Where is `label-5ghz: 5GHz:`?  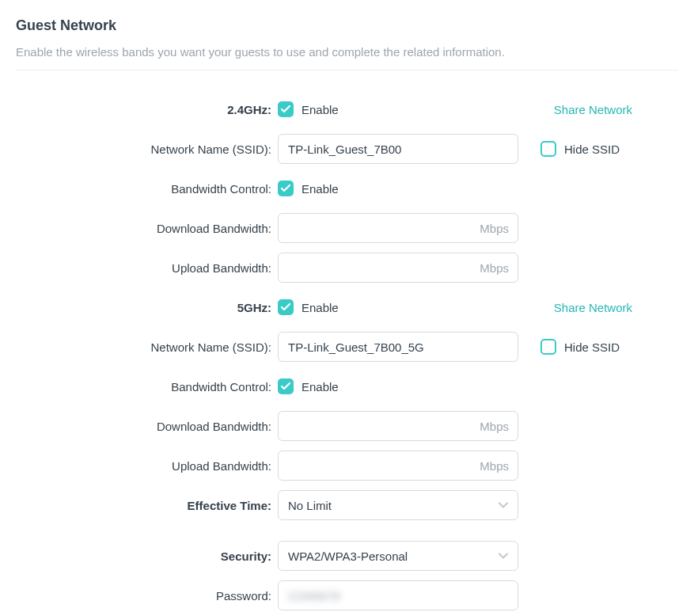 label-5ghz: 5GHz: is located at coordinates (147, 307).